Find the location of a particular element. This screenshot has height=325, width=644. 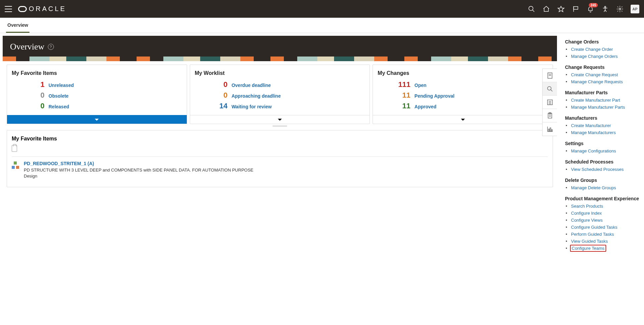

side-list-item: Create Change Order is located at coordinates (605, 49).